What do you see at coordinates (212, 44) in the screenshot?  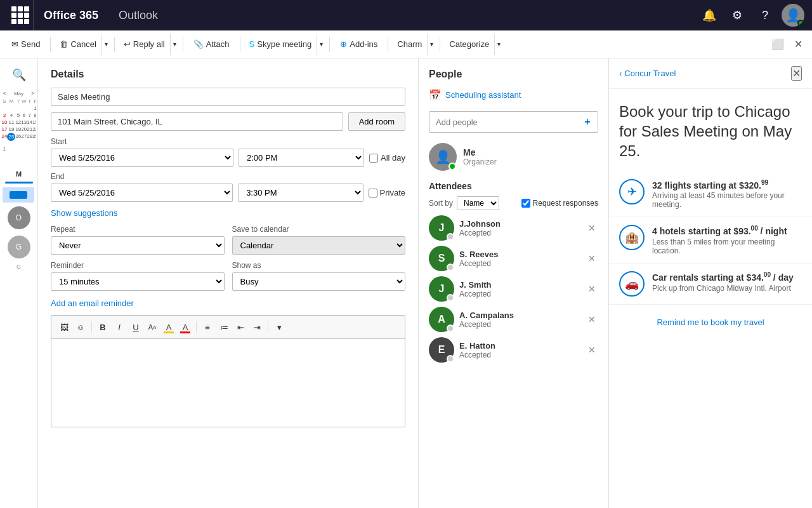 I see `attach-button: 📎 Attach` at bounding box center [212, 44].